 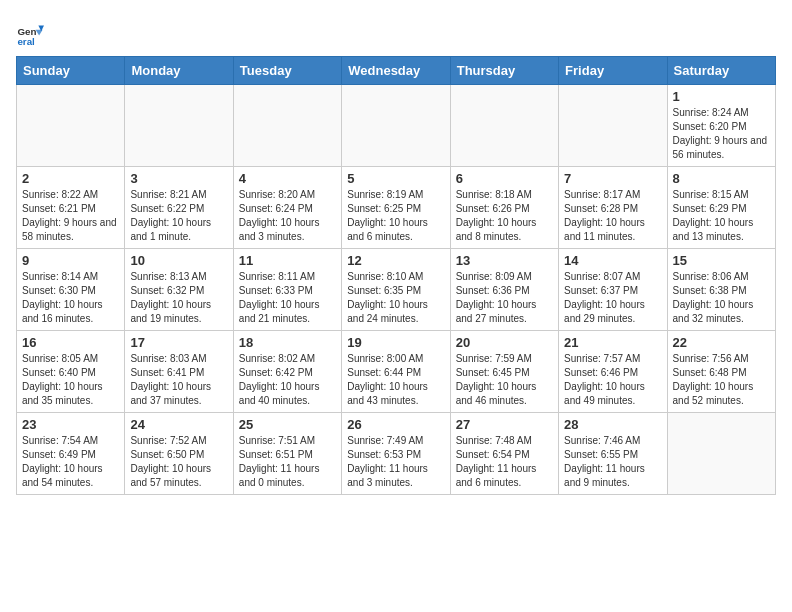 I want to click on day-number: 3, so click(x=178, y=178).